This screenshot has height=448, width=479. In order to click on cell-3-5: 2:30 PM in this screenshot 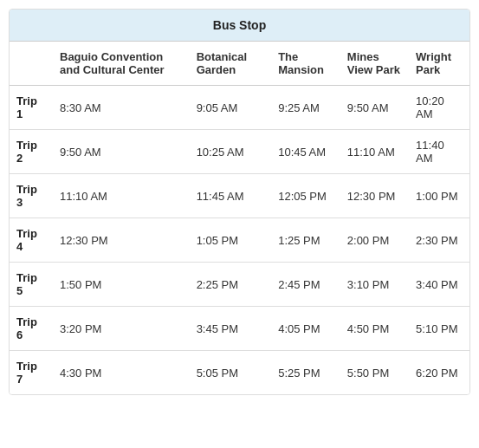, I will do `click(439, 241)`.